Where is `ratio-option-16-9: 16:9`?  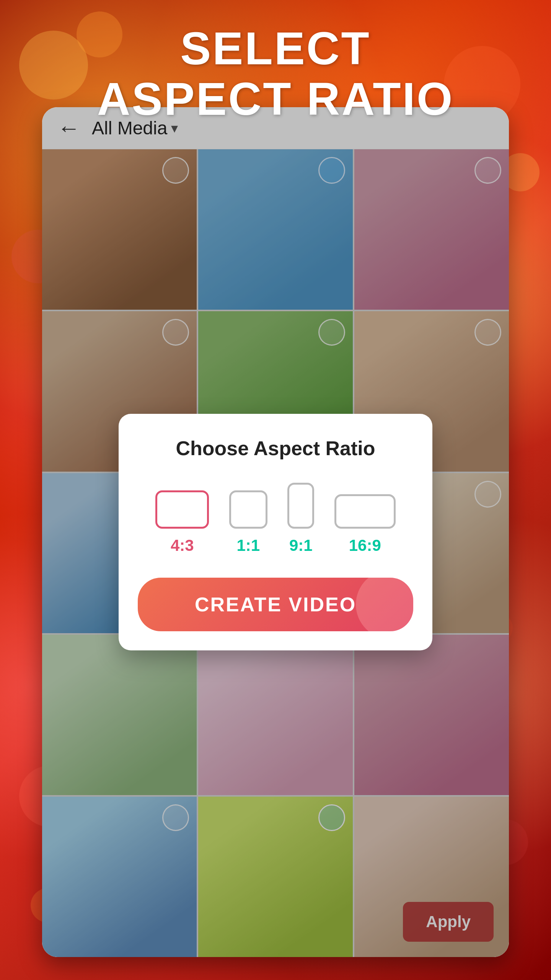
ratio-option-16-9: 16:9 is located at coordinates (365, 524).